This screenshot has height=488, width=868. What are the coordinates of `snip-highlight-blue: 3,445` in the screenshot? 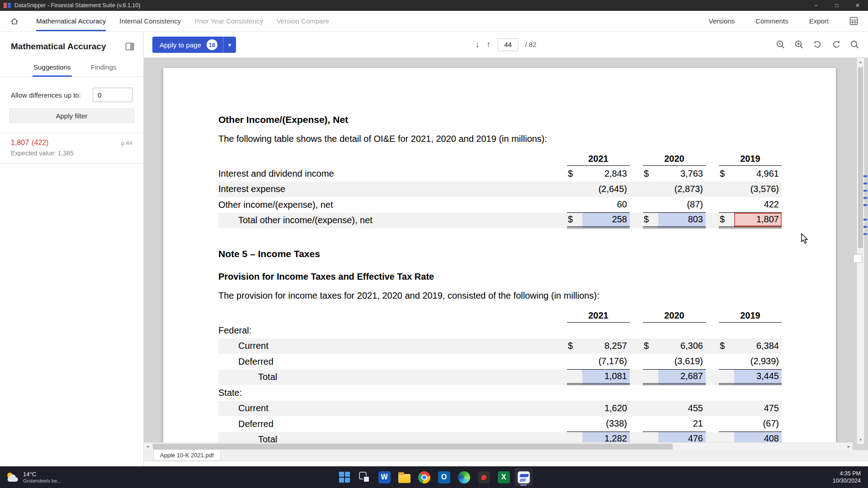 It's located at (758, 378).